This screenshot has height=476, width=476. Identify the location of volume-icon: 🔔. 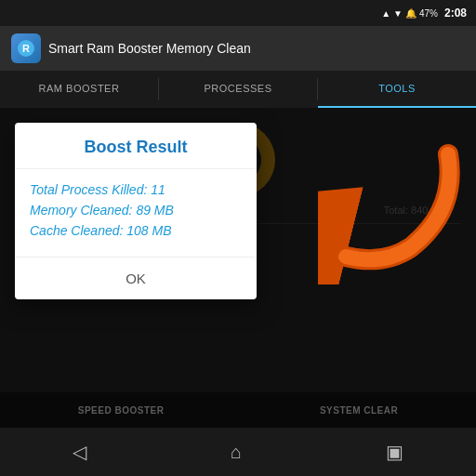
(411, 13).